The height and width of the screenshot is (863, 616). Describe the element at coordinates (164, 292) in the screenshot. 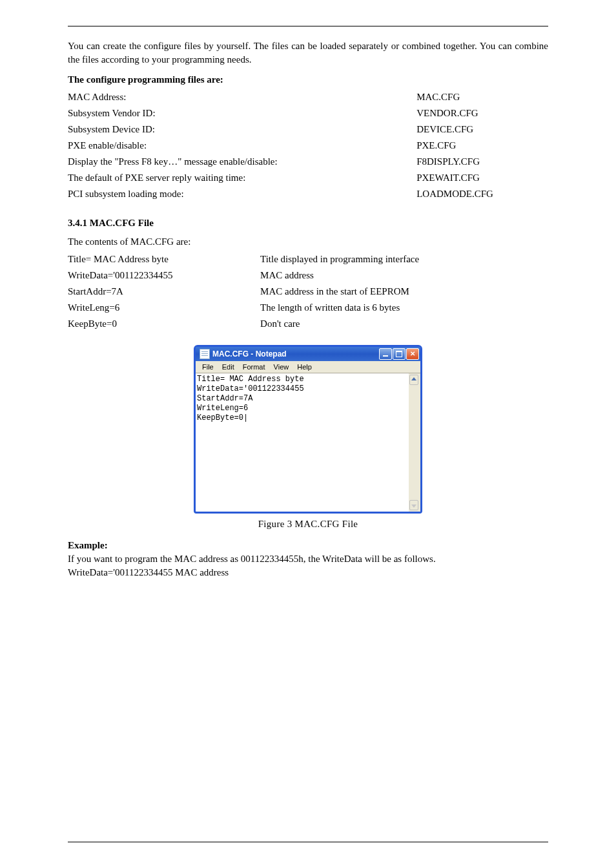

I see `field-key: StartAddr=7A` at that location.